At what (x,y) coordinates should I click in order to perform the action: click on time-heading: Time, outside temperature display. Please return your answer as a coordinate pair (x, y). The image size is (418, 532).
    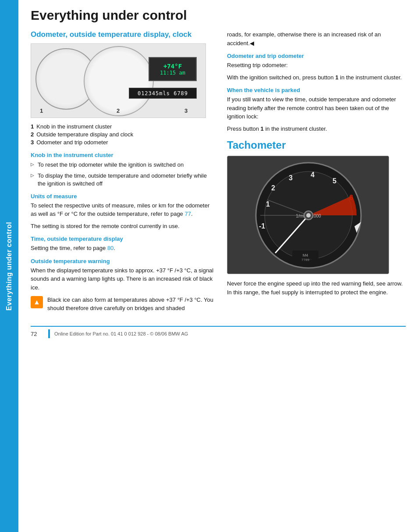
    Looking at the image, I should click on (123, 239).